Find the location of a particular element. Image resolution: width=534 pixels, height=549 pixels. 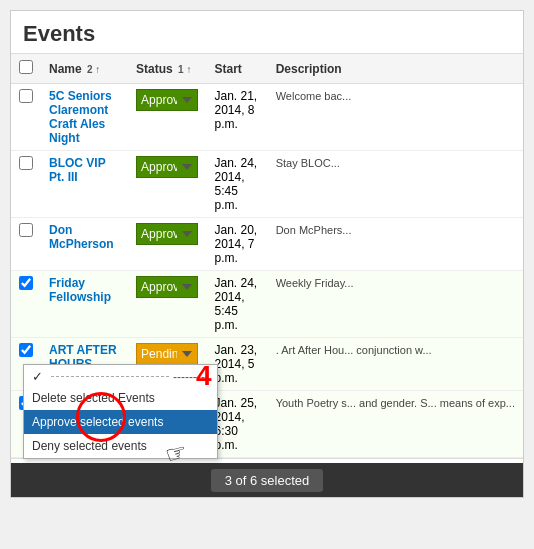

check-icon: ✓ is located at coordinates (38, 376).